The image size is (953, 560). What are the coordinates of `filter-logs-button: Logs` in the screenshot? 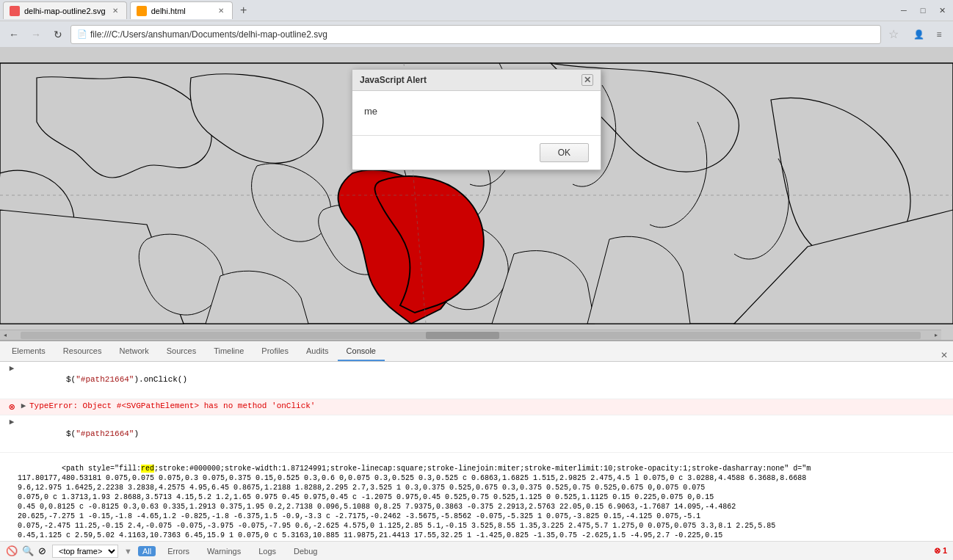 It's located at (267, 551).